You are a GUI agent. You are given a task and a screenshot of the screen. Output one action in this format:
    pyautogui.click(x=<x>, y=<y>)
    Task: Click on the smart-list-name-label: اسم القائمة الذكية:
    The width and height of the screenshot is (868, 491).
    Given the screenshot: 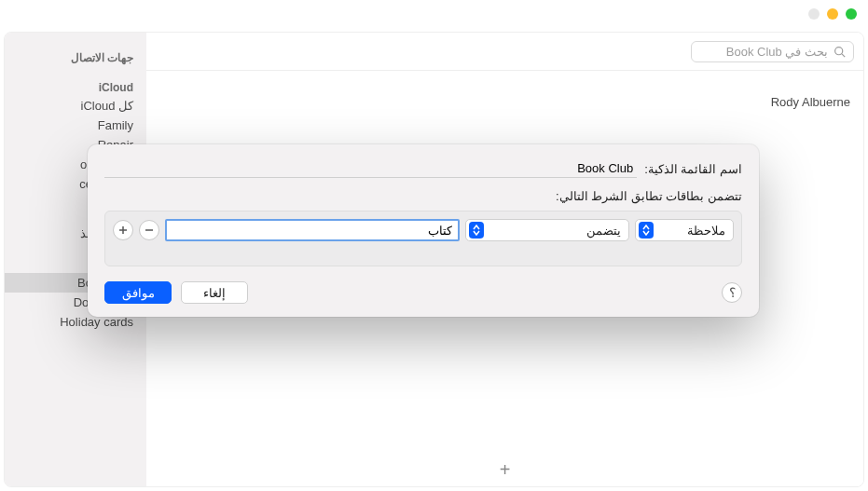 What is the action you would take?
    pyautogui.click(x=694, y=170)
    